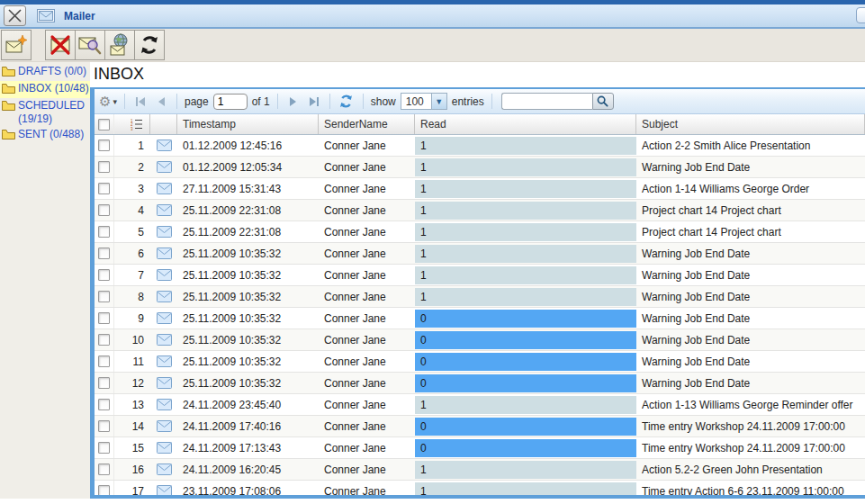  Describe the element at coordinates (45, 135) in the screenshot. I see `sidebar-item-sent: SENT (0/488)` at that location.